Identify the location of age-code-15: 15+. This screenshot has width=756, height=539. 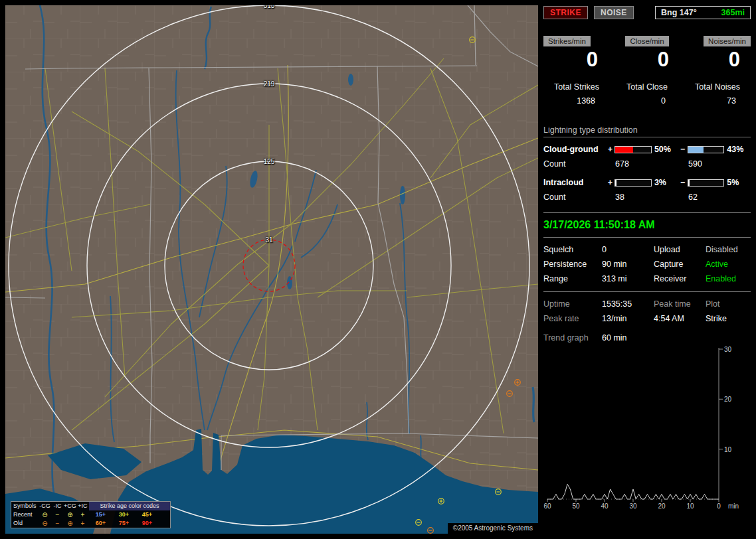
(101, 515).